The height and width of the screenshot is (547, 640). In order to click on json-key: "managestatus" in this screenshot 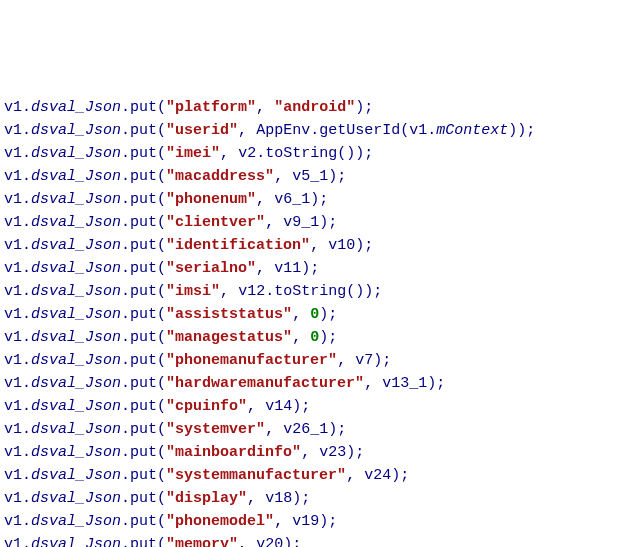, I will do `click(229, 338)`.